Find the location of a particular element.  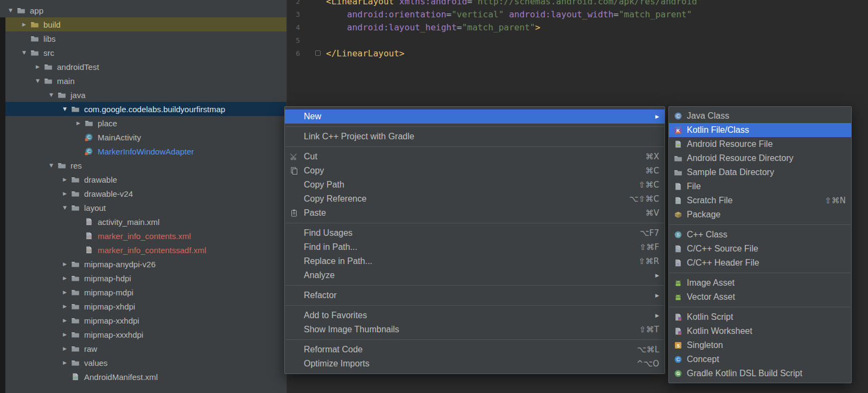

editor-line: 4 android:layout_height="match_parent"> is located at coordinates (577, 27).